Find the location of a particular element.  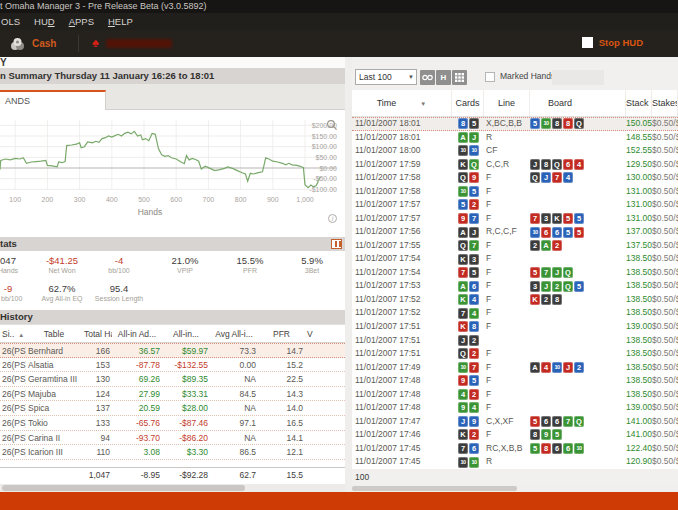

history-cell: -$87.46 is located at coordinates (186, 423).